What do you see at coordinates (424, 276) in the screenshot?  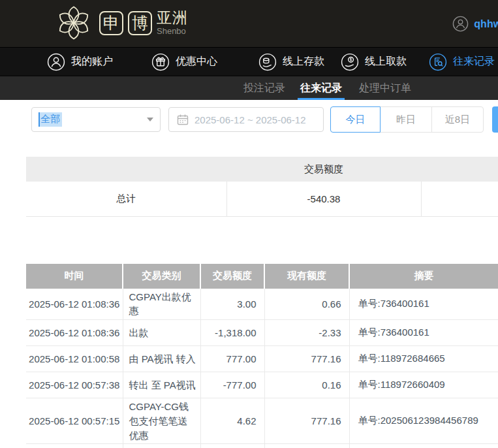 I see `col-header-memo: 摘要` at bounding box center [424, 276].